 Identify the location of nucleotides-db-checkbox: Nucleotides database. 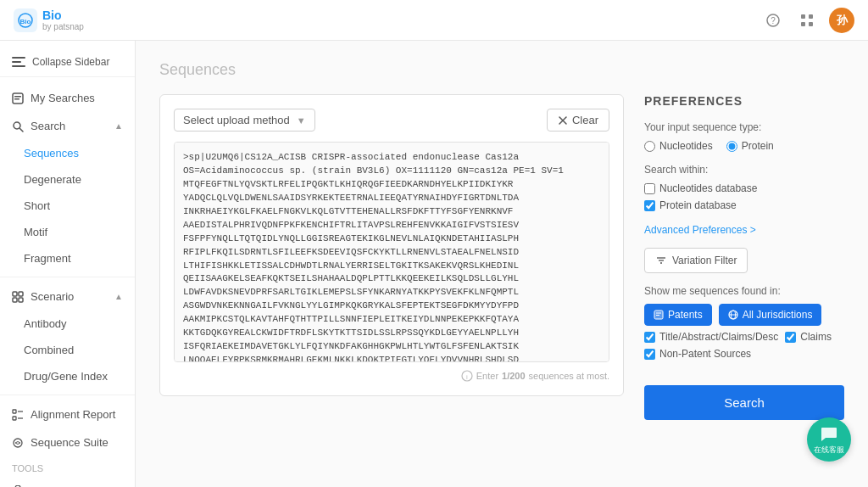
(744, 188).